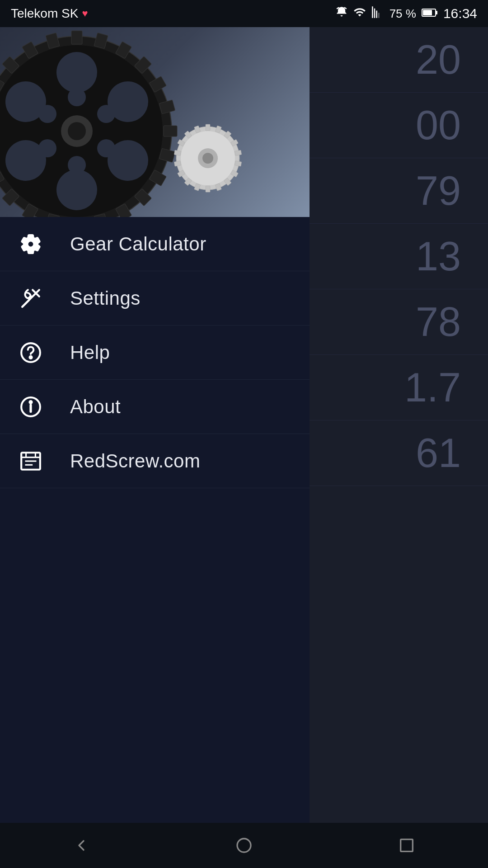  Describe the element at coordinates (155, 244) in the screenshot. I see `menu-item-gear-calculator: Gear Calculator` at that location.